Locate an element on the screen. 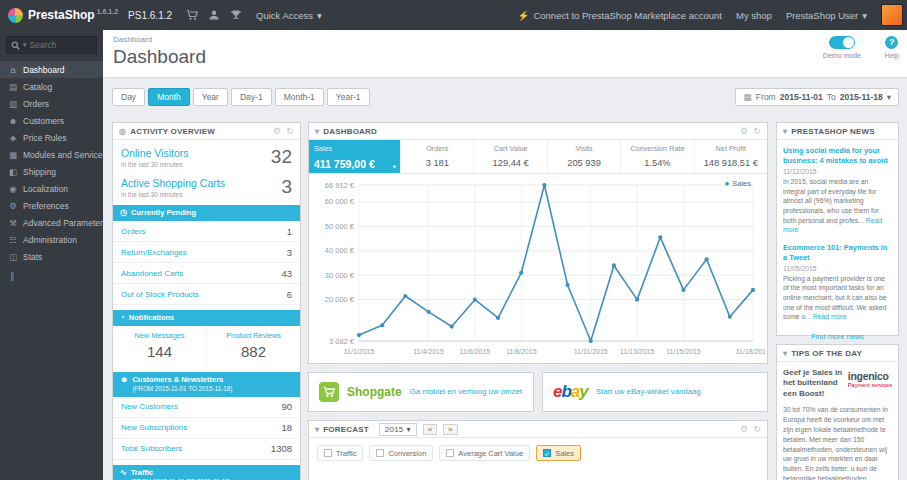  kpi-visits: Visits205 939 is located at coordinates (584, 156).